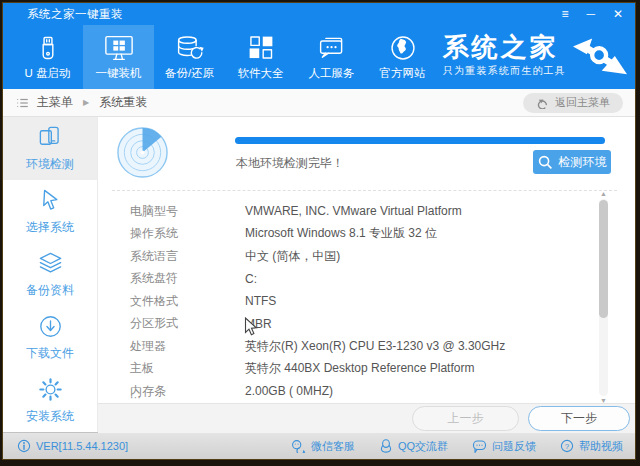 The height and width of the screenshot is (466, 640). I want to click on detect-environment-button: 检测环境, so click(572, 162).